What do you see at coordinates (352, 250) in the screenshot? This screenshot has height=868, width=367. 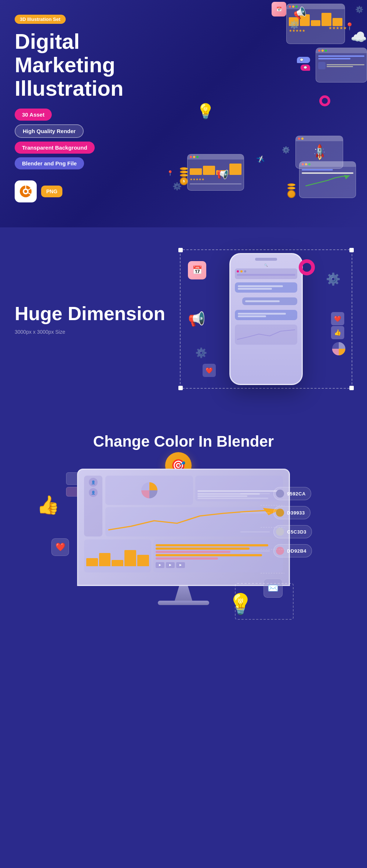 I see `corner-tr` at bounding box center [352, 250].